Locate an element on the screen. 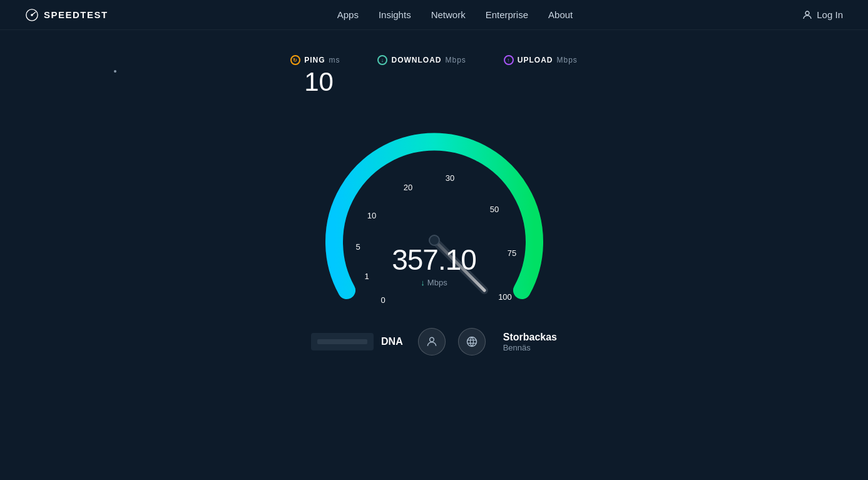 The width and height of the screenshot is (868, 480). svg-text: 20 is located at coordinates (407, 188).